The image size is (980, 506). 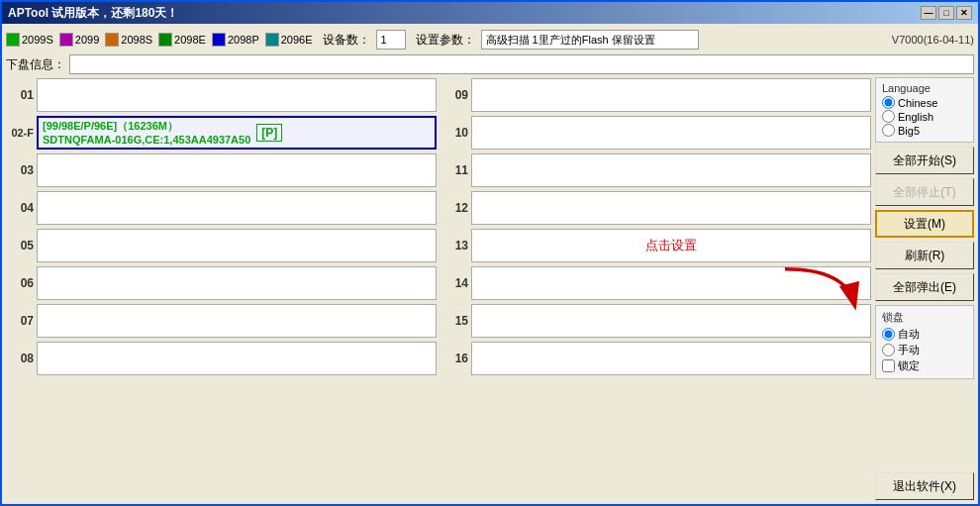 What do you see at coordinates (147, 126) in the screenshot?
I see `slot-02f-line1: [99/98E/P/96E]（16236M）` at bounding box center [147, 126].